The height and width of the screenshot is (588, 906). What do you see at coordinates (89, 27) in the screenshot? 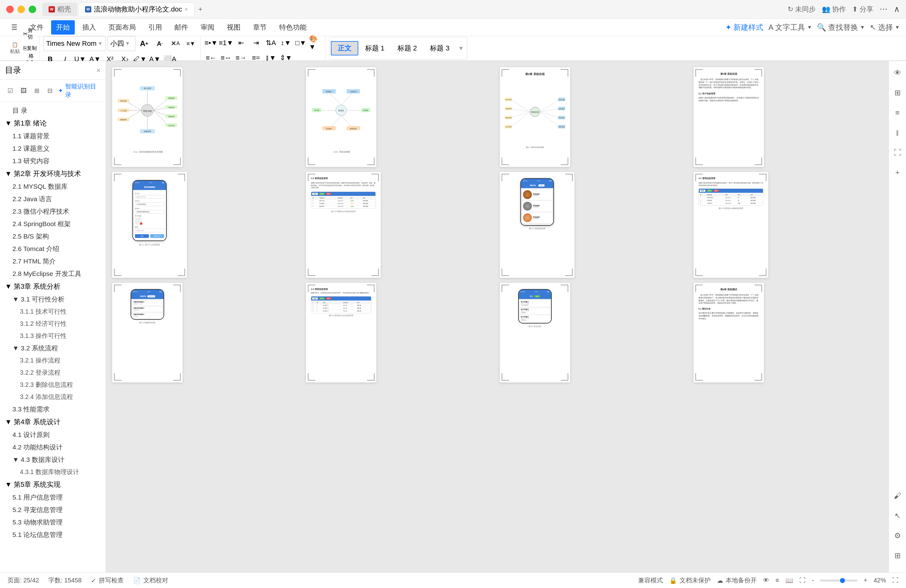
I see `menu-insert: 插入` at bounding box center [89, 27].